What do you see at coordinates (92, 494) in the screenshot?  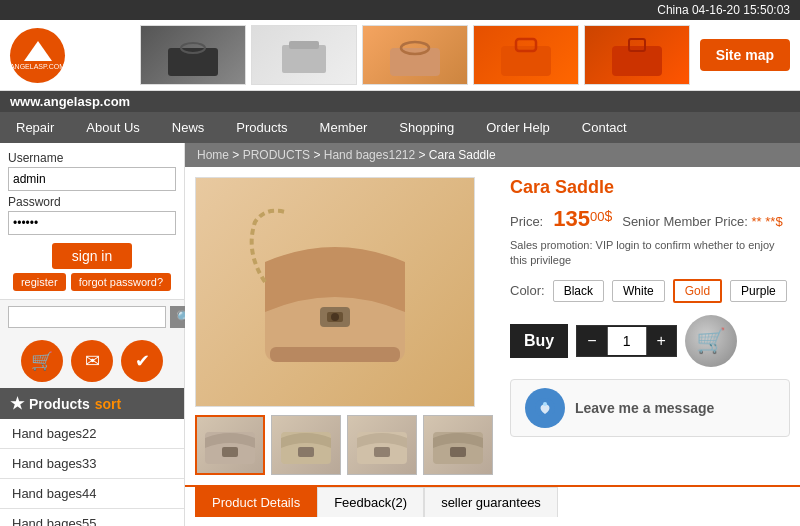 I see `list-item: Hand bages44` at bounding box center [92, 494].